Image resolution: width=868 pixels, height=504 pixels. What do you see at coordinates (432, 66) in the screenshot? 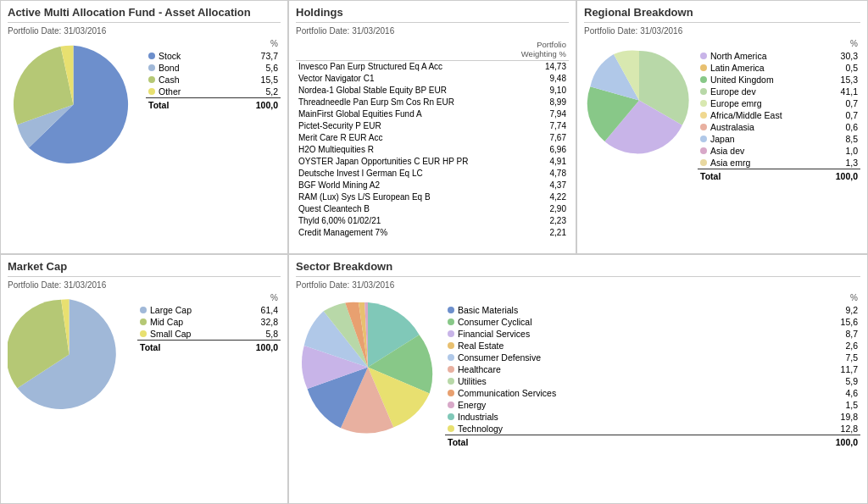
I see `holdings-row: Invesco Pan Eurp Structured Eq A Acc 14,…` at bounding box center [432, 66].